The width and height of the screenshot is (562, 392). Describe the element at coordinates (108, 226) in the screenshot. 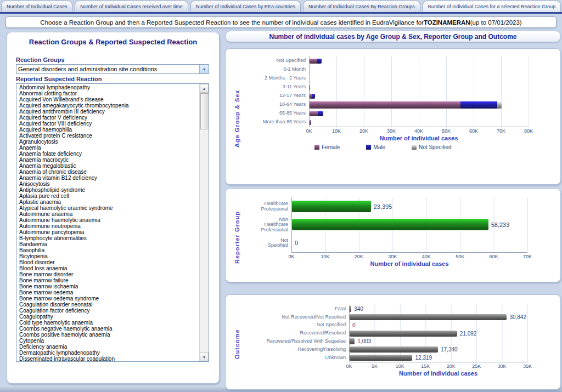

I see `reaction-option: Autoimmune neutropenia` at that location.